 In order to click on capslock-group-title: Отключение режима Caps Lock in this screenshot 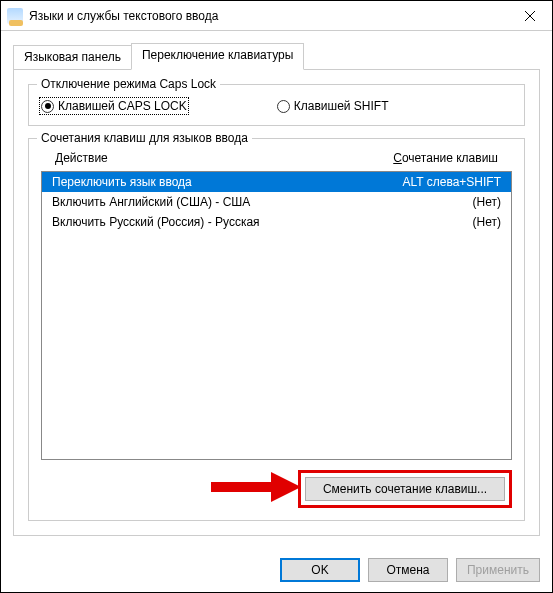, I will do `click(128, 84)`.